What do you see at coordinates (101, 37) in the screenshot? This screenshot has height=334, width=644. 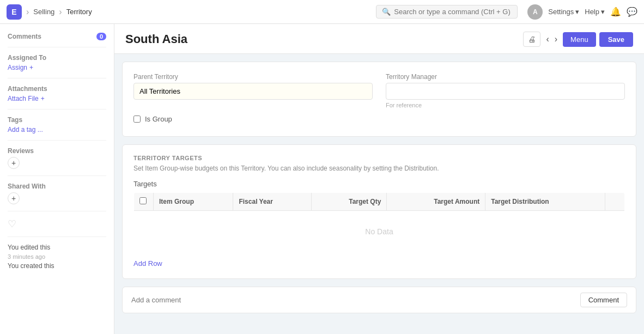 I see `comments-count: 0` at bounding box center [101, 37].